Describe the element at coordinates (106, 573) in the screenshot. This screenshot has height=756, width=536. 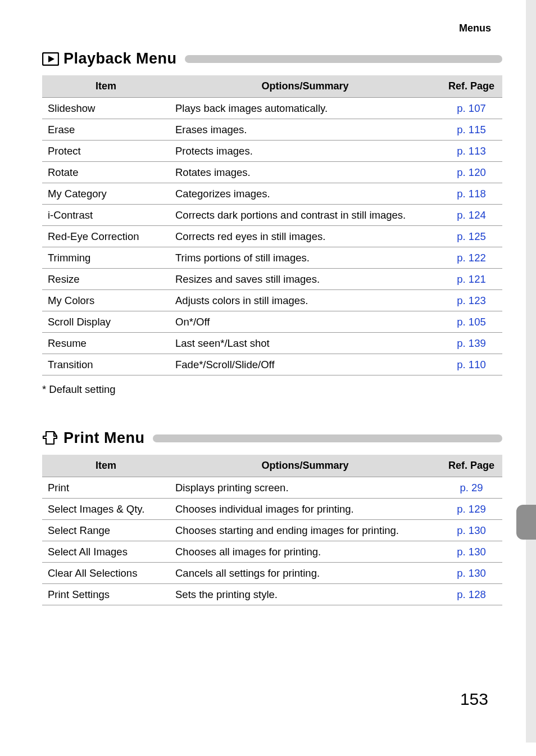
I see `cell-item: Clear All Selections` at that location.